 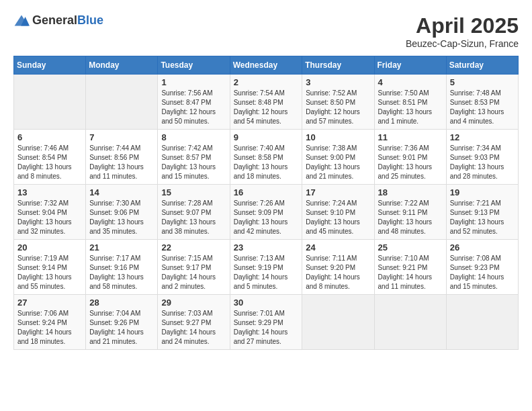 What do you see at coordinates (482, 218) in the screenshot?
I see `day-info: Sunrise: 7:21 AM Sunset: 9:13 PM Dayligh…` at bounding box center [482, 218].